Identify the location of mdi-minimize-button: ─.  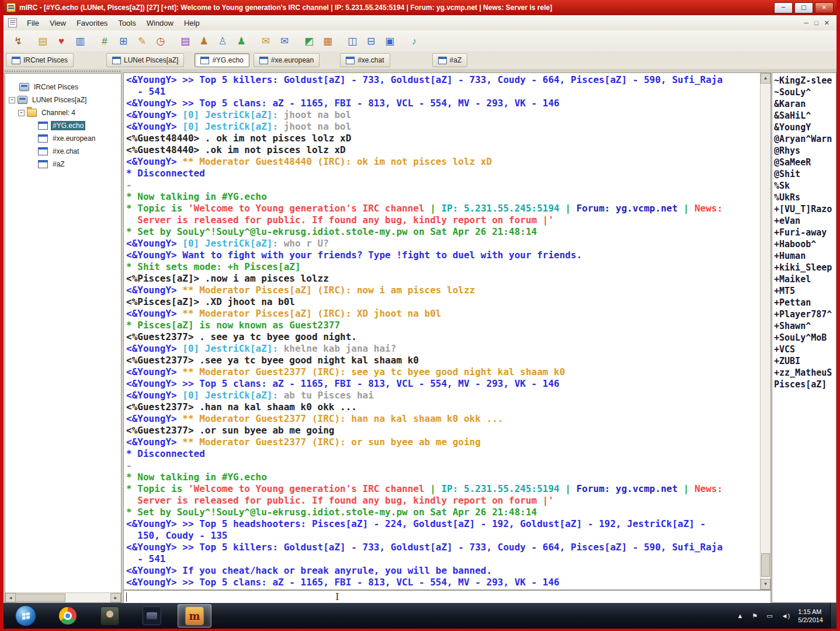
(806, 23).